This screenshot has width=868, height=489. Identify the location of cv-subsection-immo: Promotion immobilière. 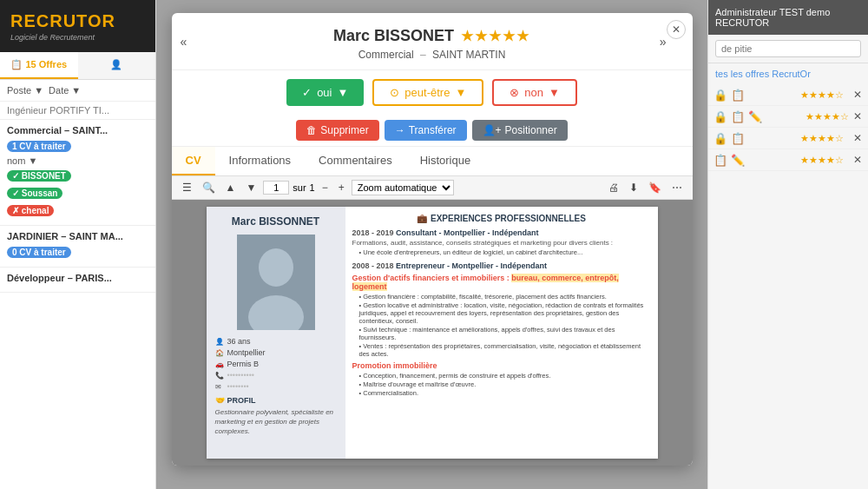
(502, 366).